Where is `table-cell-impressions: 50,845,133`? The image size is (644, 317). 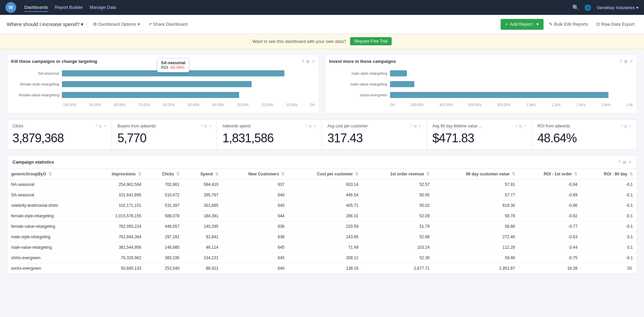 table-cell-impressions: 50,845,133 is located at coordinates (117, 268).